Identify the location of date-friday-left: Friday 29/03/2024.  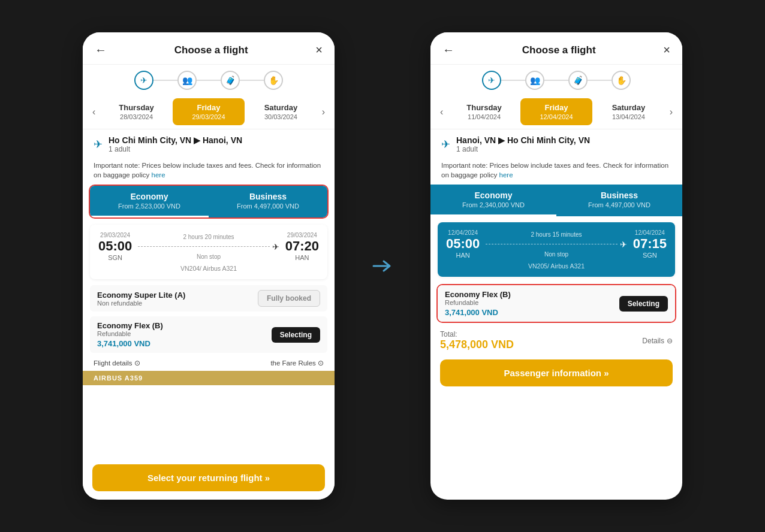
(209, 111).